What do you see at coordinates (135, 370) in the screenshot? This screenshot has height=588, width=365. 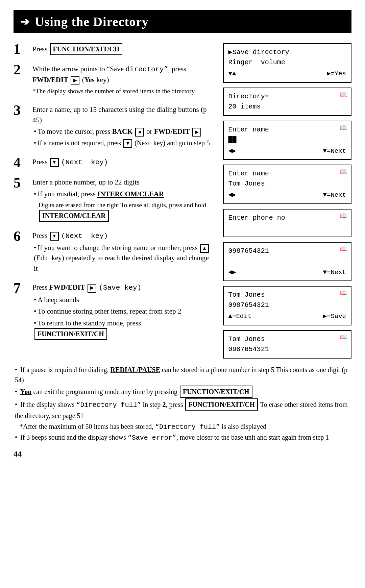 I see `redial-pause-label: REDIAL/PAUSE` at bounding box center [135, 370].